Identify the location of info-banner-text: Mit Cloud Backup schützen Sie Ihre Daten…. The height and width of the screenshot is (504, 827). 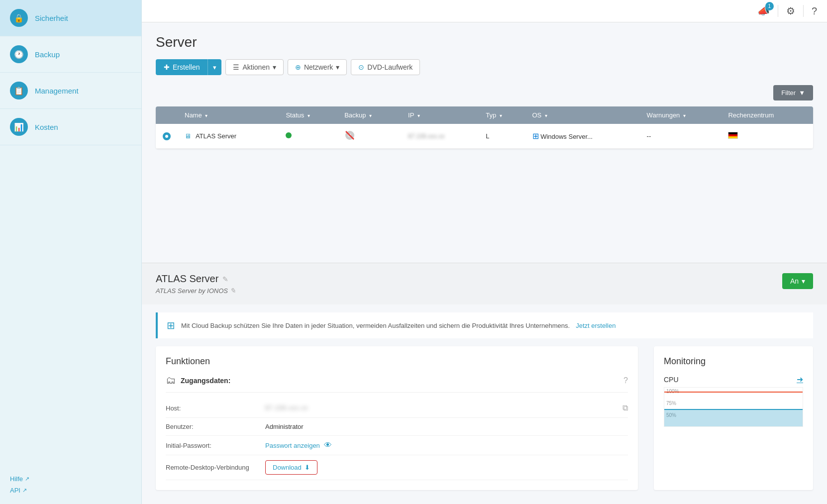
(375, 325).